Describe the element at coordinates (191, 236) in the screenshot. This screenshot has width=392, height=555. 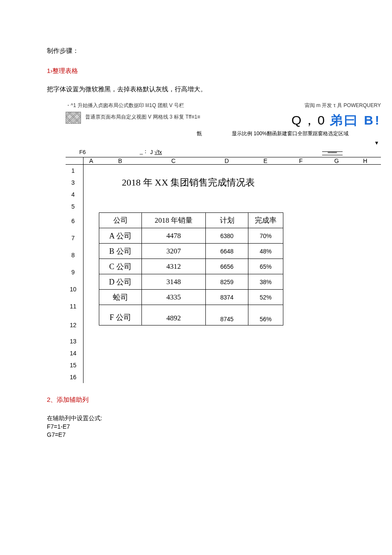
I see `table-row: A 公司 4478 6380 70%` at that location.